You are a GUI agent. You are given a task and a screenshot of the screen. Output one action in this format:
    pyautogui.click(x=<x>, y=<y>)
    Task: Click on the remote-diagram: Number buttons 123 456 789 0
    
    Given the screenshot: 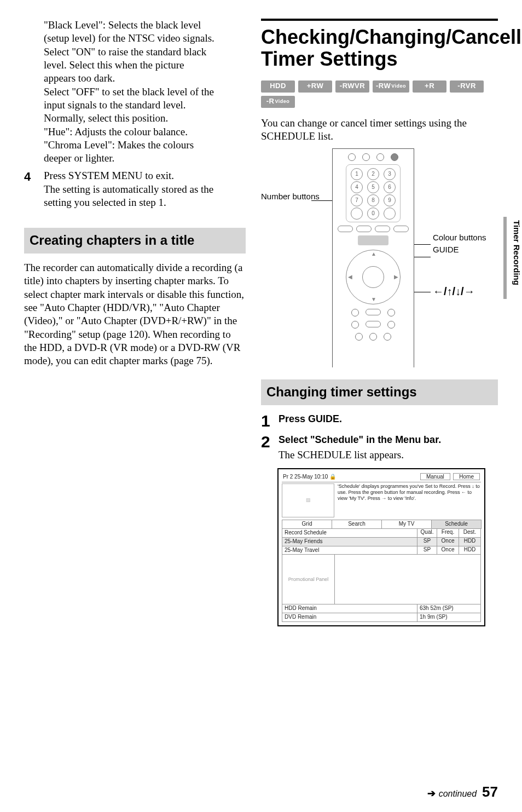 What is the action you would take?
    pyautogui.click(x=380, y=258)
    